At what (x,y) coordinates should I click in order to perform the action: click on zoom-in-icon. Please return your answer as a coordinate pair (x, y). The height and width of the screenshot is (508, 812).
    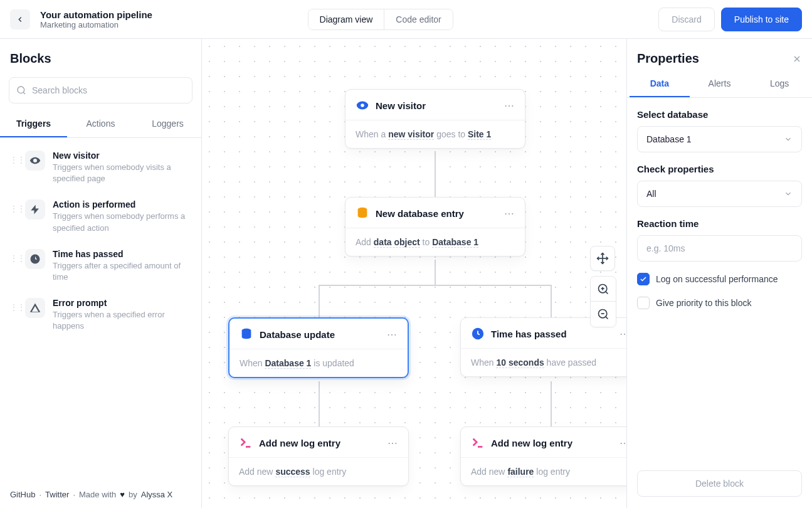
    Looking at the image, I should click on (603, 289).